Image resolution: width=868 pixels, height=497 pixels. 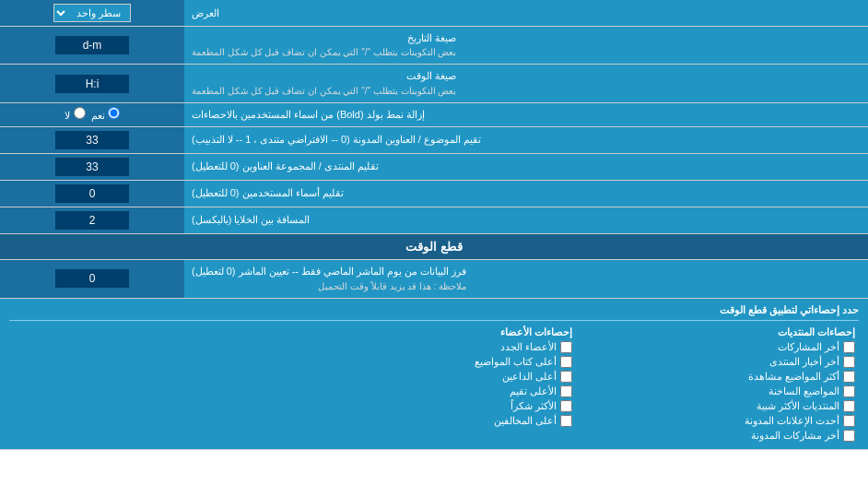 What do you see at coordinates (79, 112) in the screenshot?
I see `bold-no-radio` at bounding box center [79, 112].